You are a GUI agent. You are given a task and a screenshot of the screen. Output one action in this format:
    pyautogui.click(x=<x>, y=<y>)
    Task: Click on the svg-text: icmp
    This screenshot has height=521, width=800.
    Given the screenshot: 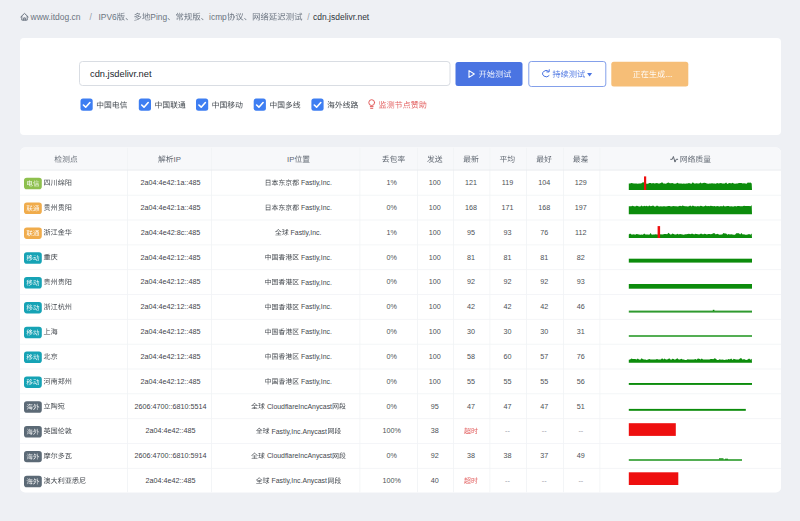 What is the action you would take?
    pyautogui.click(x=218, y=17)
    